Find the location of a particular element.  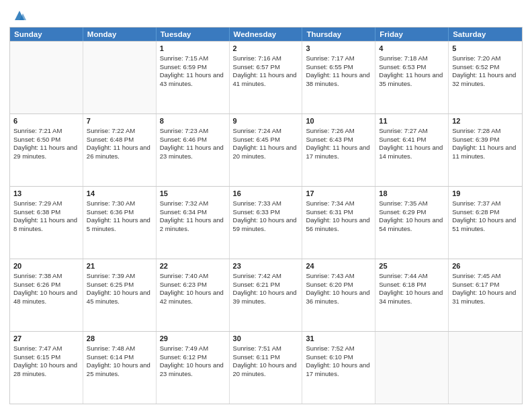

day-number: 19 is located at coordinates (485, 193).